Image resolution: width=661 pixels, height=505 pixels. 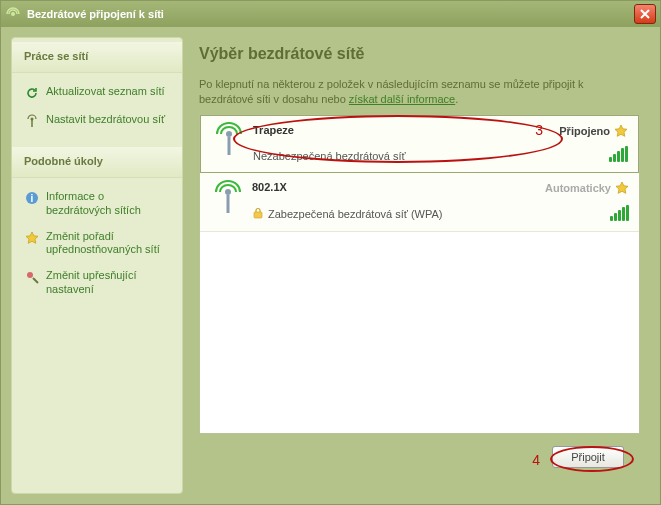 I want to click on sidebar-heading: Podobné úkoly, so click(x=97, y=162).